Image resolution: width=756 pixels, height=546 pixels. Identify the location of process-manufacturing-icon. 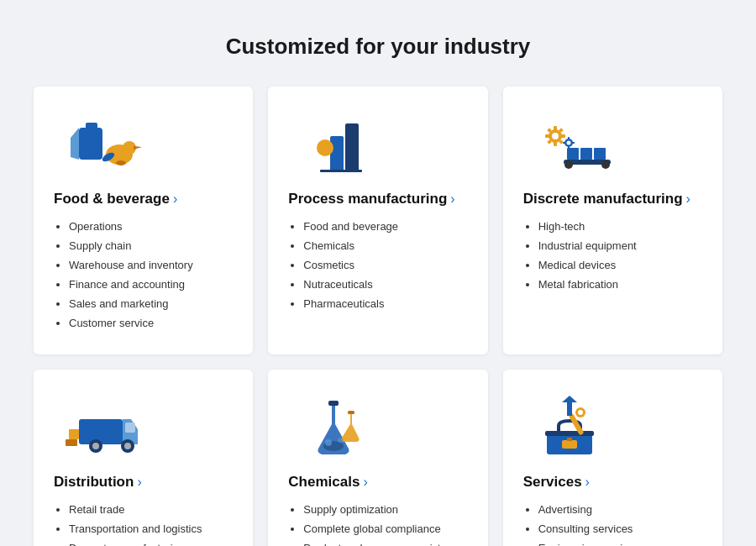
(378, 144).